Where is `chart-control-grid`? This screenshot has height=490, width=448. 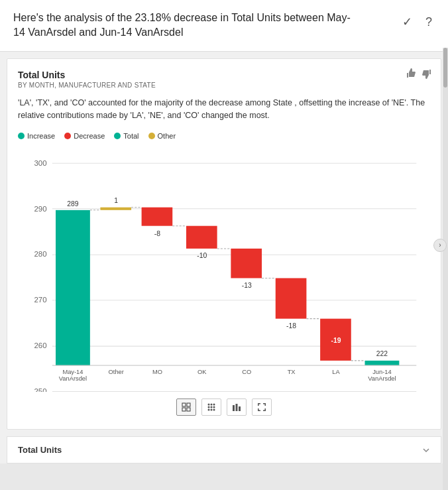
chart-control-grid is located at coordinates (186, 407).